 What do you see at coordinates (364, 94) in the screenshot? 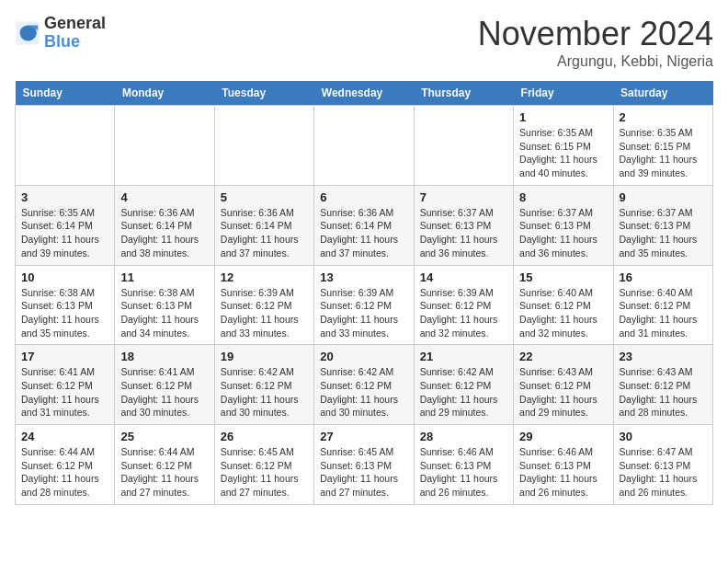
I see `col-wednesday: Wednesday` at bounding box center [364, 94].